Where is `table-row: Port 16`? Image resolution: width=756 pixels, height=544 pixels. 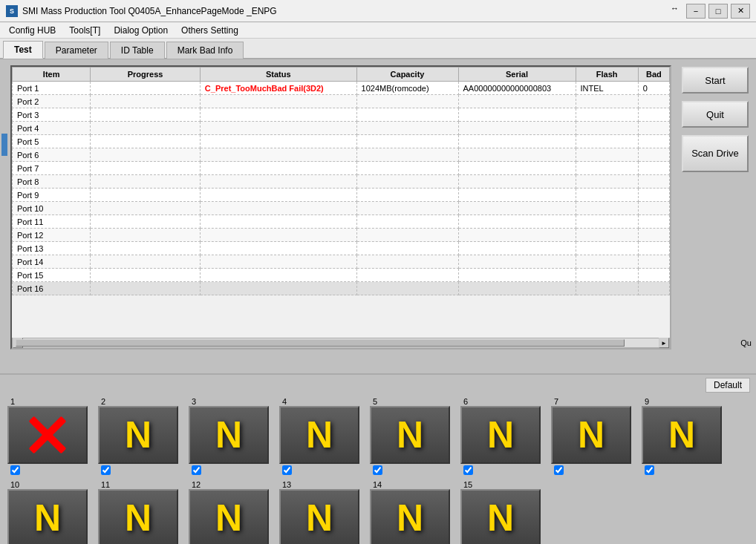
table-row: Port 16 is located at coordinates (342, 289).